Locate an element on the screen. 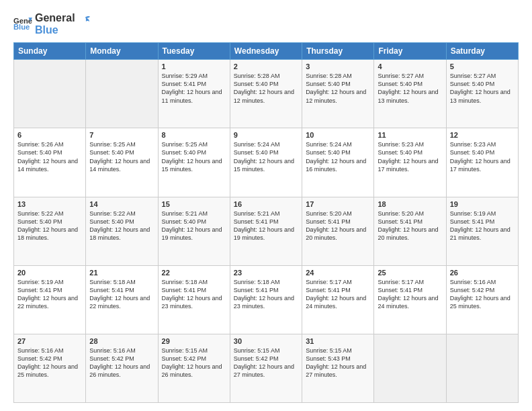  day-info: Sunrise: 5:21 AM Sunset: 5:41 PM Dayligh… is located at coordinates (266, 226).